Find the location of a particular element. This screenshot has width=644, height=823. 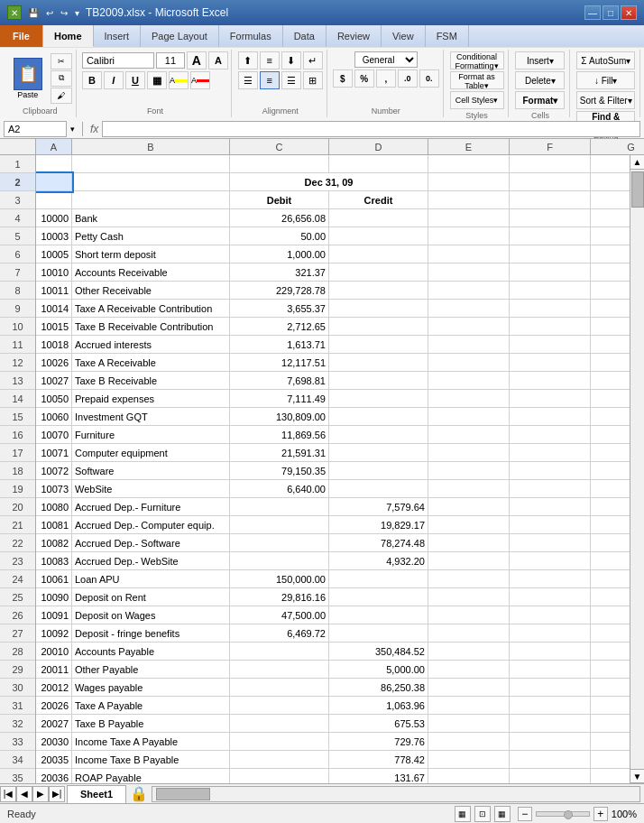

cell-r3-c1 is located at coordinates (152, 200).